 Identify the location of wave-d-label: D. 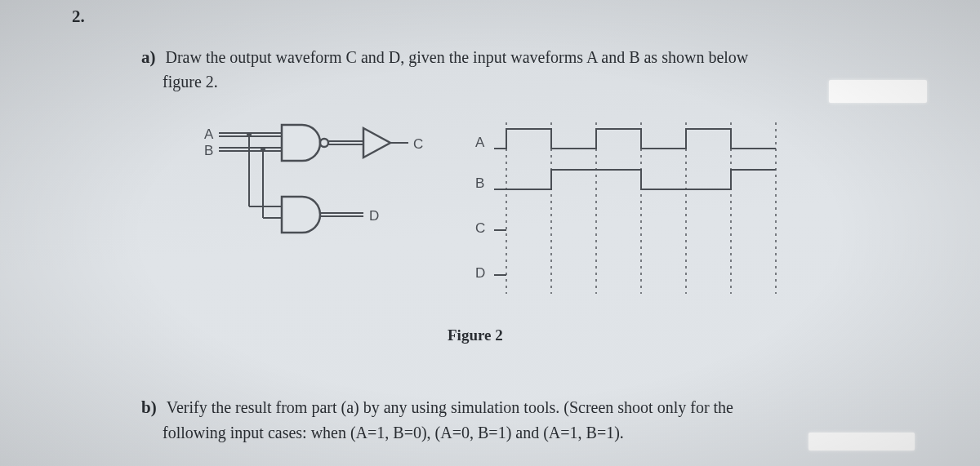
(480, 273).